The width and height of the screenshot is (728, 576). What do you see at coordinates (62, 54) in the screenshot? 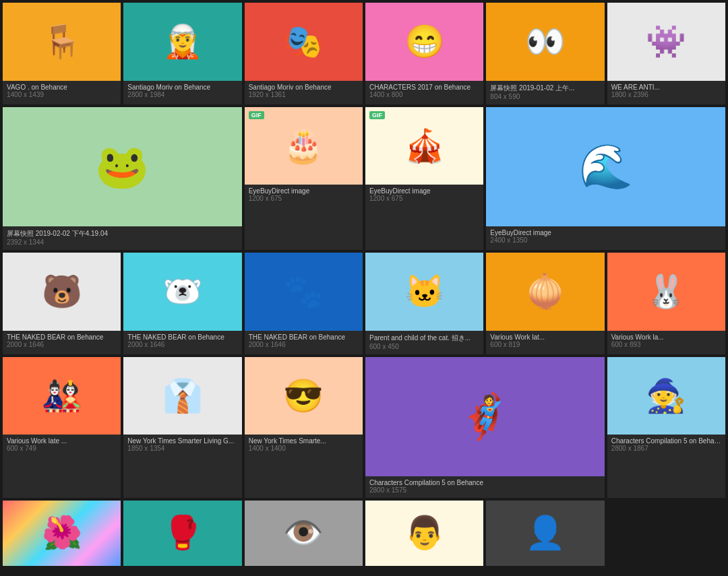
I see `grid-item: 🪑 VAGO . on Behance 1400 x 1439` at bounding box center [62, 54].